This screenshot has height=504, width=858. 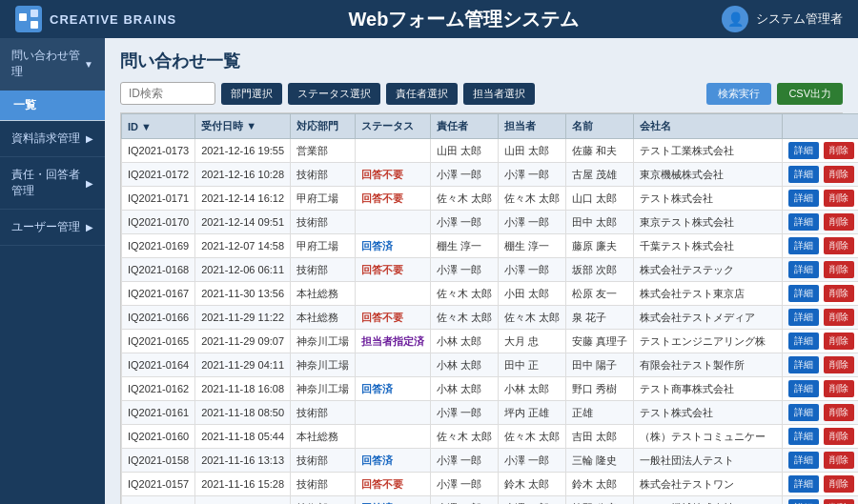 I want to click on cell-name: 田中 陽子, so click(x=601, y=366).